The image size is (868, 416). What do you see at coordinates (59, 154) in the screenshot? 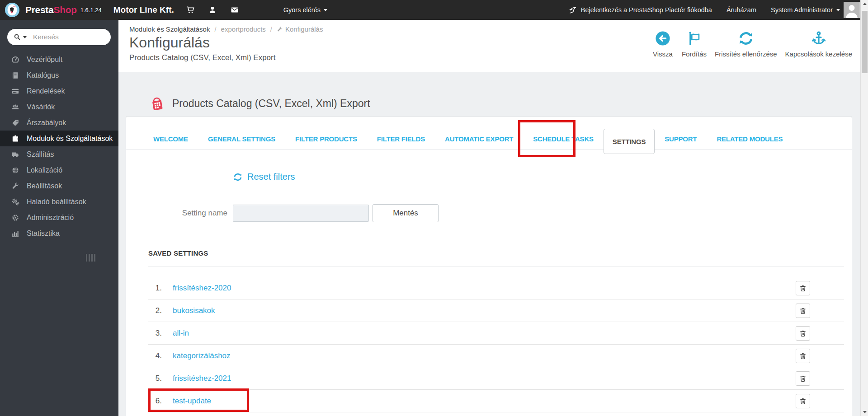
I see `sidebar-item: Szállítás` at bounding box center [59, 154].